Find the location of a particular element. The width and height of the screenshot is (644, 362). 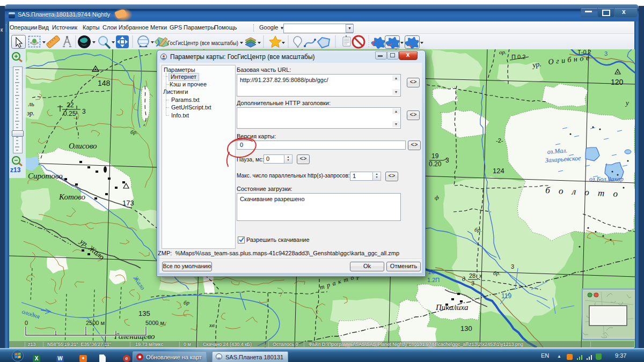

svg-text: Голенищево is located at coordinates (134, 336).